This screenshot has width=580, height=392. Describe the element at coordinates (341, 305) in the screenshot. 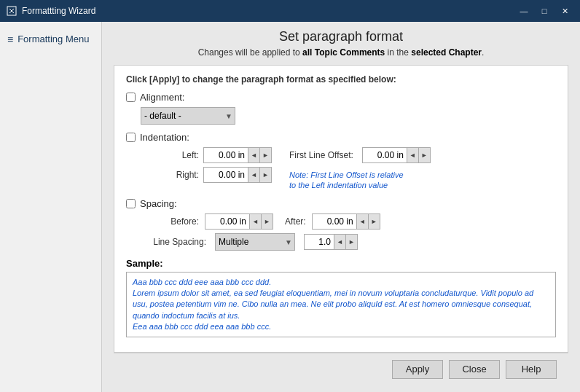

I see `sample-box: Aaa bbb ccc ddd eee aaa bbb ccc ddd. Lor…` at that location.